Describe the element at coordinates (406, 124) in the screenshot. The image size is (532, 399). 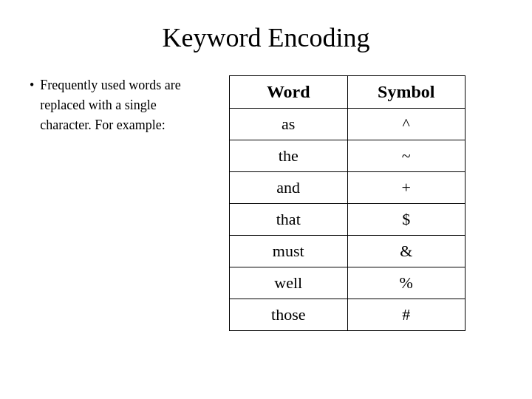
I see `symbol-cell: ^` at that location.